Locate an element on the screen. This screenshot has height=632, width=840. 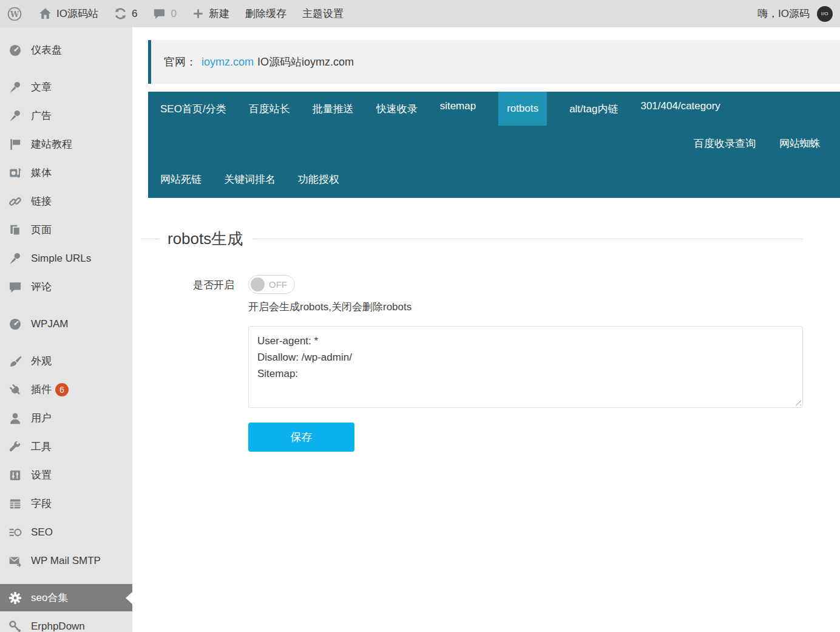
plugins-update-badge: 6 is located at coordinates (62, 390).